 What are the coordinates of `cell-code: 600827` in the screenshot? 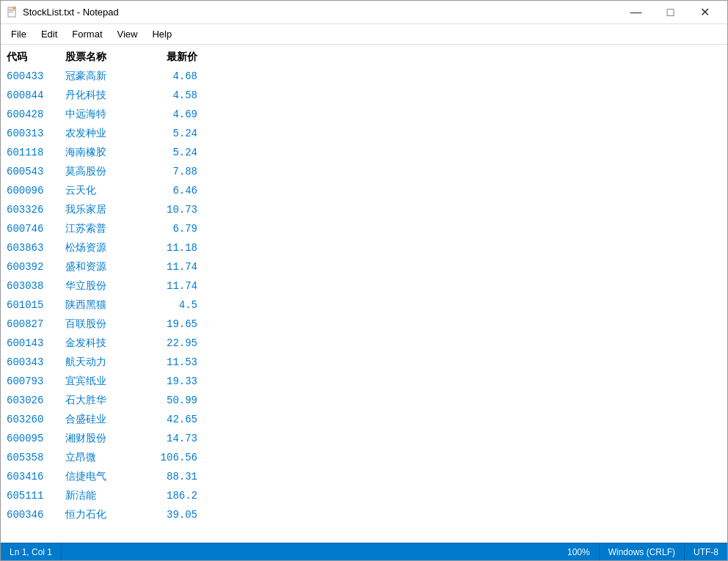 It's located at (36, 324).